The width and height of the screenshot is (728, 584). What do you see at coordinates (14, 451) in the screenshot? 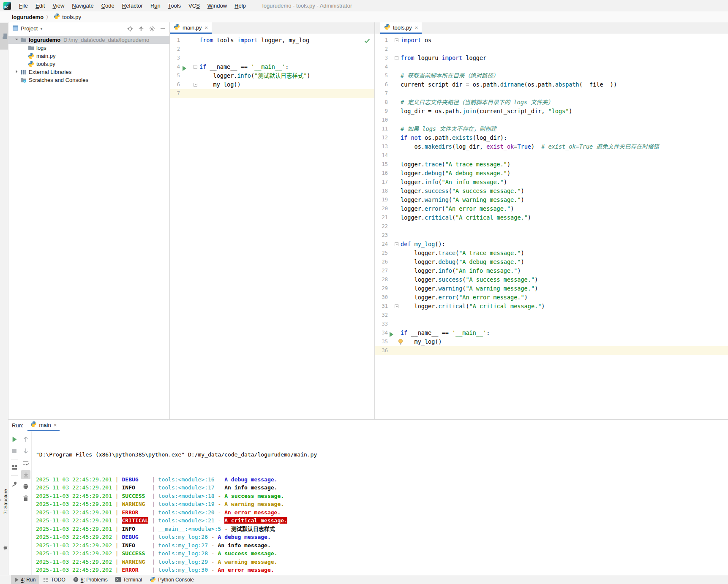
I see `stop-icon` at bounding box center [14, 451].